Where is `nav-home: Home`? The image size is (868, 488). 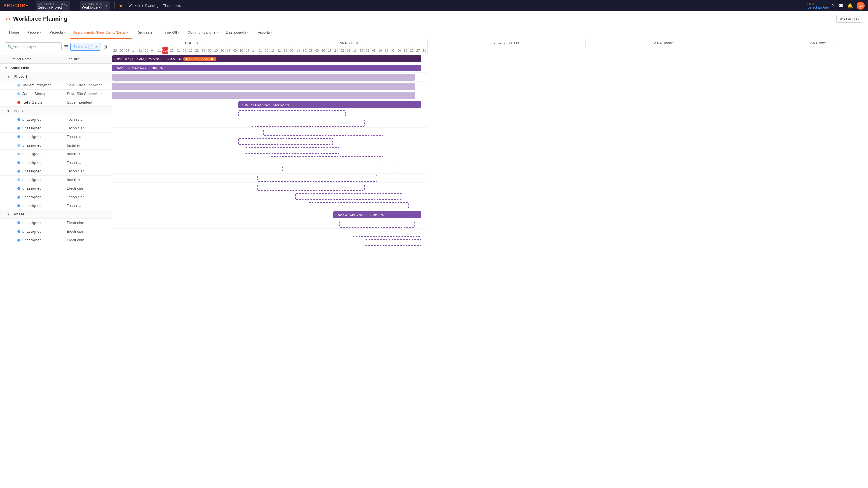
nav-home: Home is located at coordinates (14, 33).